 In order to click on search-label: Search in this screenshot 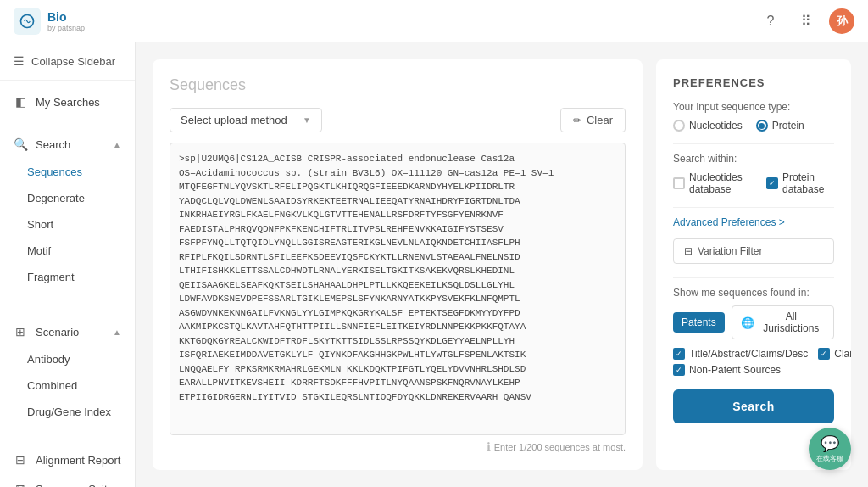, I will do `click(53, 144)`.